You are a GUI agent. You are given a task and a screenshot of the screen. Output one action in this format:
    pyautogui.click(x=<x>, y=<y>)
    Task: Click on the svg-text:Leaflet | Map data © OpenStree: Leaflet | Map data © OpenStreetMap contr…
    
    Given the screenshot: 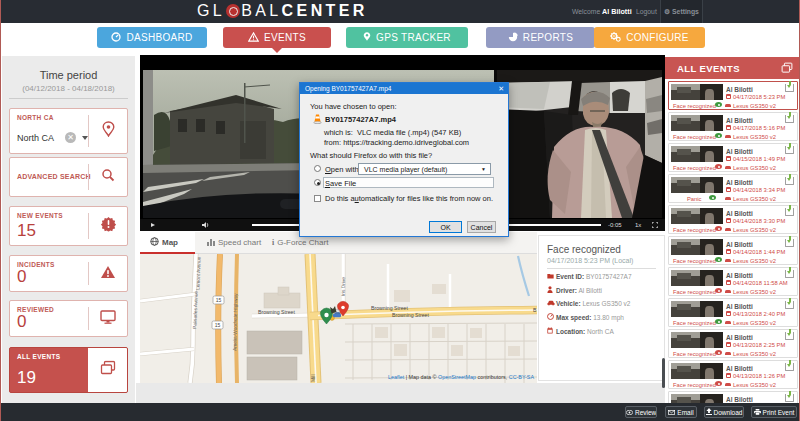 What is the action you would take?
    pyautogui.click(x=461, y=377)
    